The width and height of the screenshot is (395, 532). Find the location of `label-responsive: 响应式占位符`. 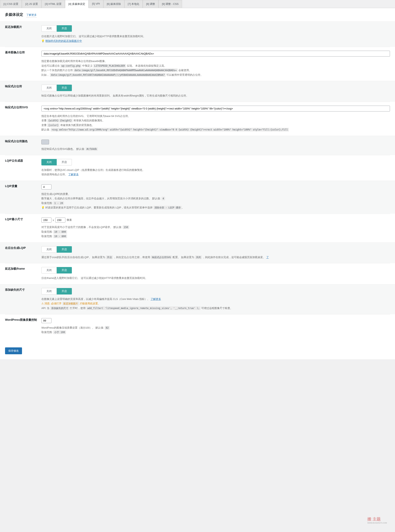

label-responsive: 响应式占位符 is located at coordinates (23, 91).